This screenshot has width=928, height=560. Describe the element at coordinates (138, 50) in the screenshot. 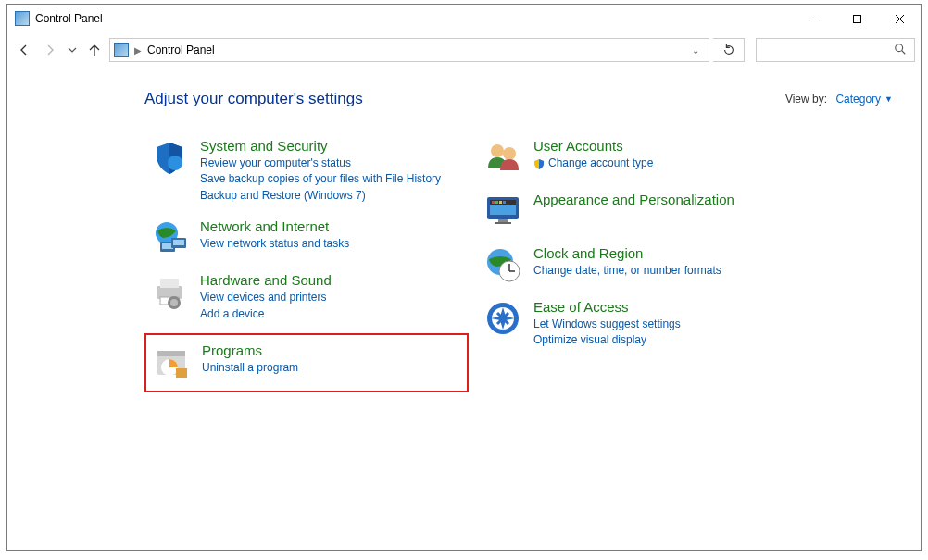

I see `chevron-right-icon: ▶` at that location.